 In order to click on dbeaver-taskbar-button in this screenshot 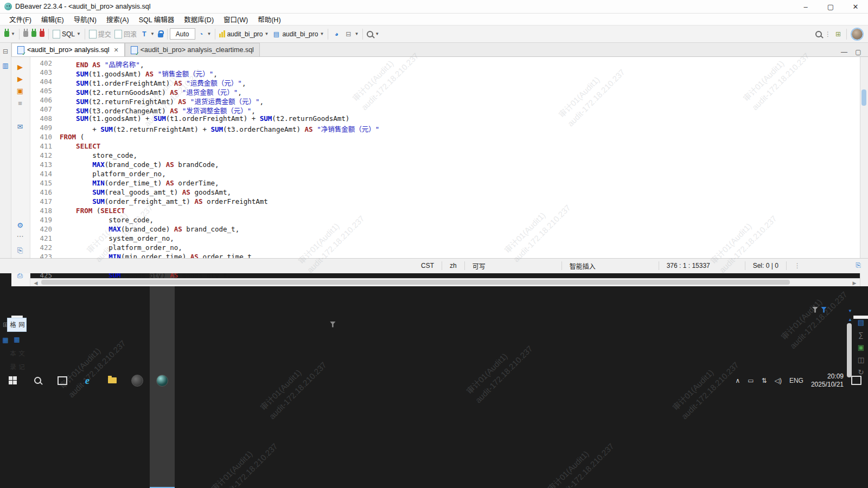, I will do `click(162, 381)`.